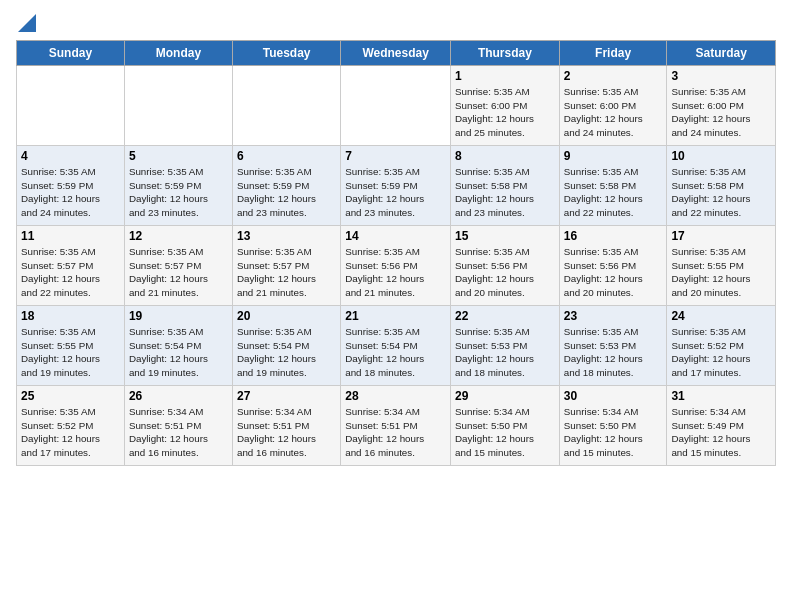 The height and width of the screenshot is (612, 792). What do you see at coordinates (721, 396) in the screenshot?
I see `day-number: 31` at bounding box center [721, 396].